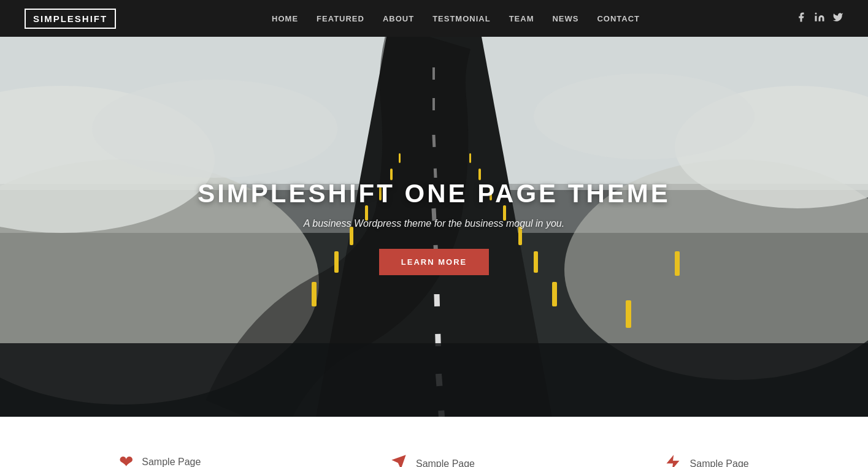  What do you see at coordinates (434, 18) in the screenshot?
I see `navbar: SIMPLESHIFT HOME FEATURED ABOUT TESTMONI…` at bounding box center [434, 18].